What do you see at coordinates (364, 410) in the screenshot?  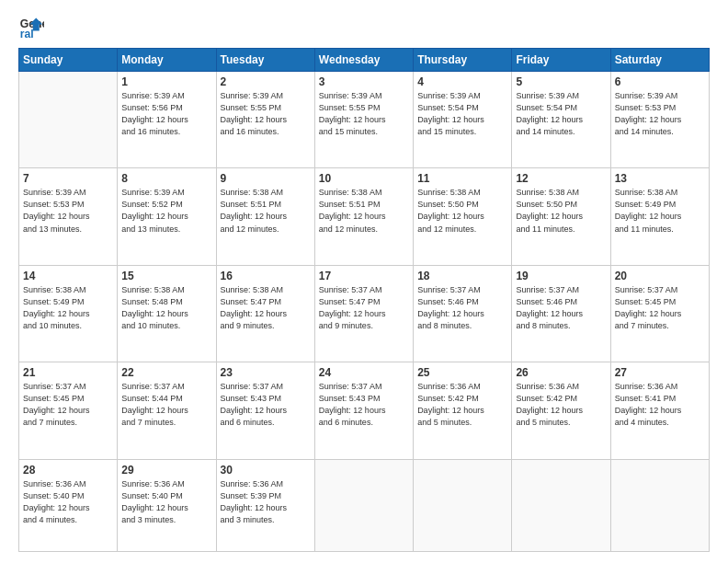 I see `calendar-cell: 24Sunrise: 5:37 AM Sunset: 5:43 PM Dayli…` at bounding box center [364, 410].